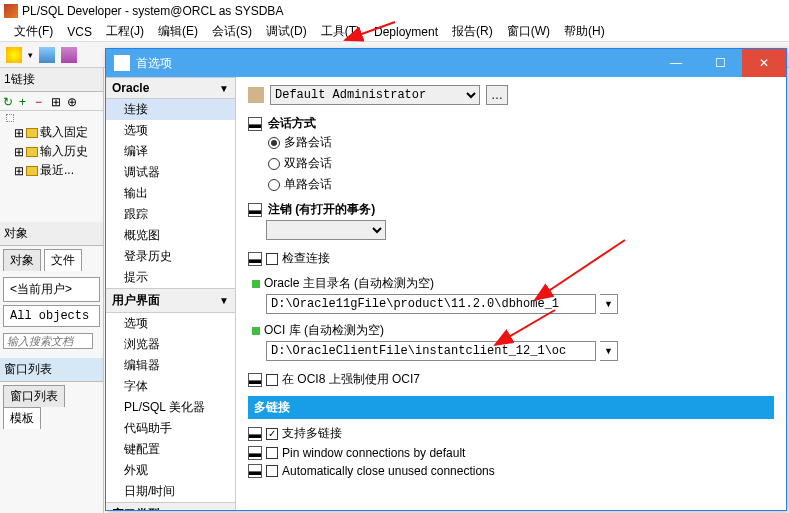 This screenshot has width=789, height=513. I want to click on cat-options: 选项, so click(170, 130).